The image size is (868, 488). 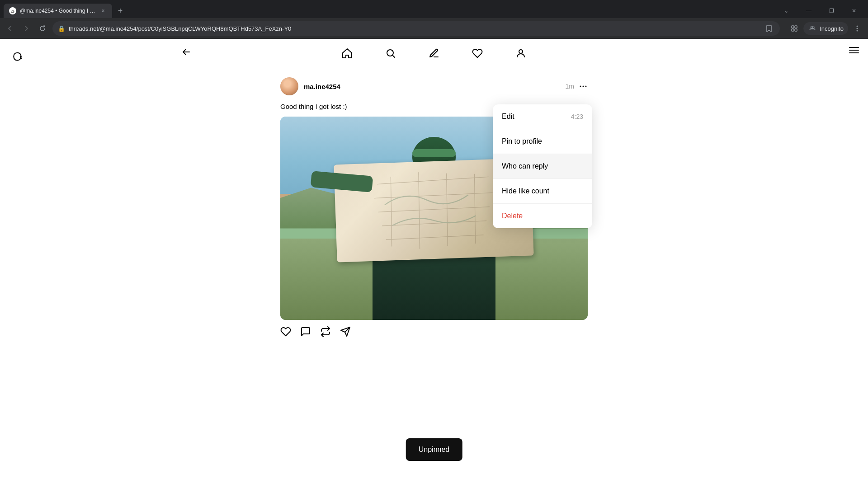 What do you see at coordinates (854, 11) in the screenshot?
I see `close-window-button: ✕` at bounding box center [854, 11].